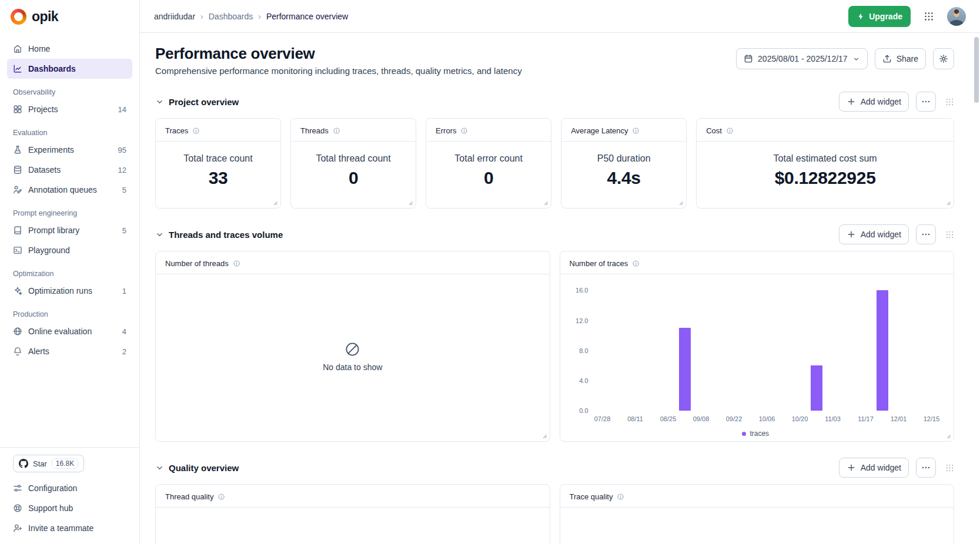  Describe the element at coordinates (748, 59) in the screenshot. I see `calendar-icon` at that location.